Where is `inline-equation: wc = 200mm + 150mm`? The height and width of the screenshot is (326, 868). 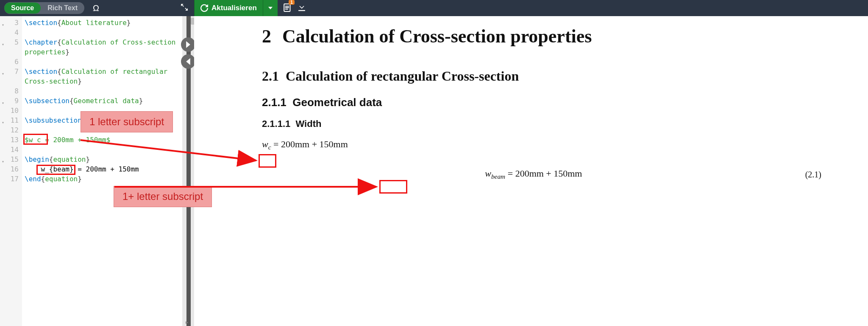 inline-equation: wc = 200mm + 150mm is located at coordinates (544, 145).